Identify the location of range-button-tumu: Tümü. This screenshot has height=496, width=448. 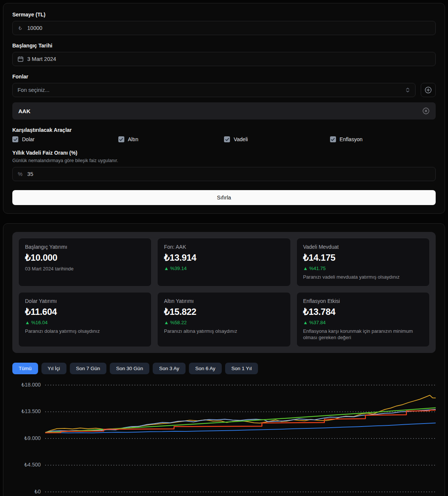
(25, 368).